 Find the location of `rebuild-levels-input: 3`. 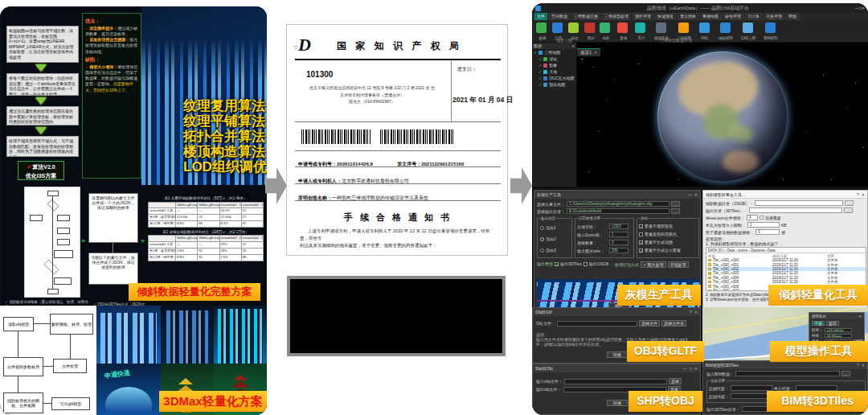

rebuild-levels-input: 3 is located at coordinates (768, 232).